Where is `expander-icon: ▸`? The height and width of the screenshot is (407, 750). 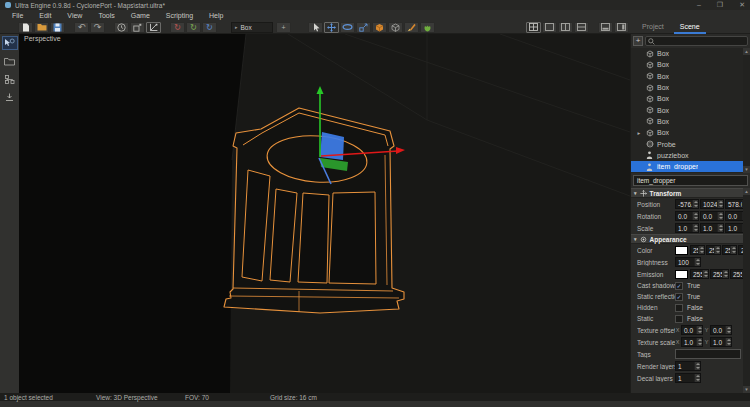
expander-icon: ▸ is located at coordinates (639, 133).